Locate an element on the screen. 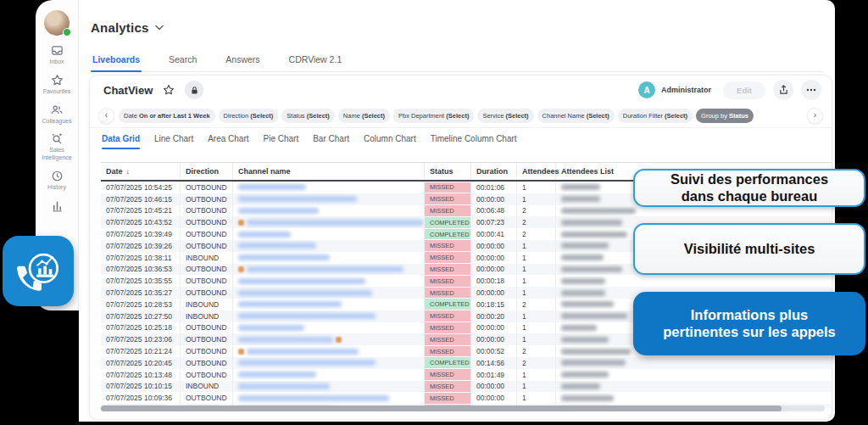  column-header-attendees: Attendees is located at coordinates (537, 171).